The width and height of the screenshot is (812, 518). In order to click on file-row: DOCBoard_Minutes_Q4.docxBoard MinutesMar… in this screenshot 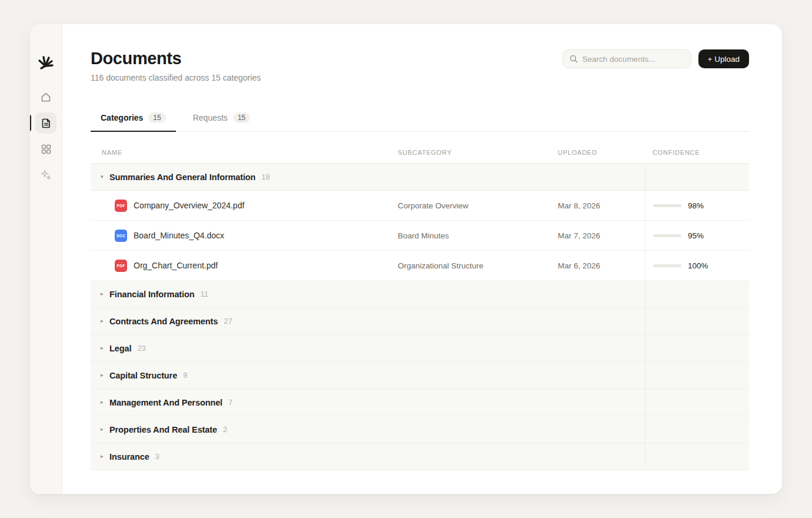, I will do `click(420, 235)`.